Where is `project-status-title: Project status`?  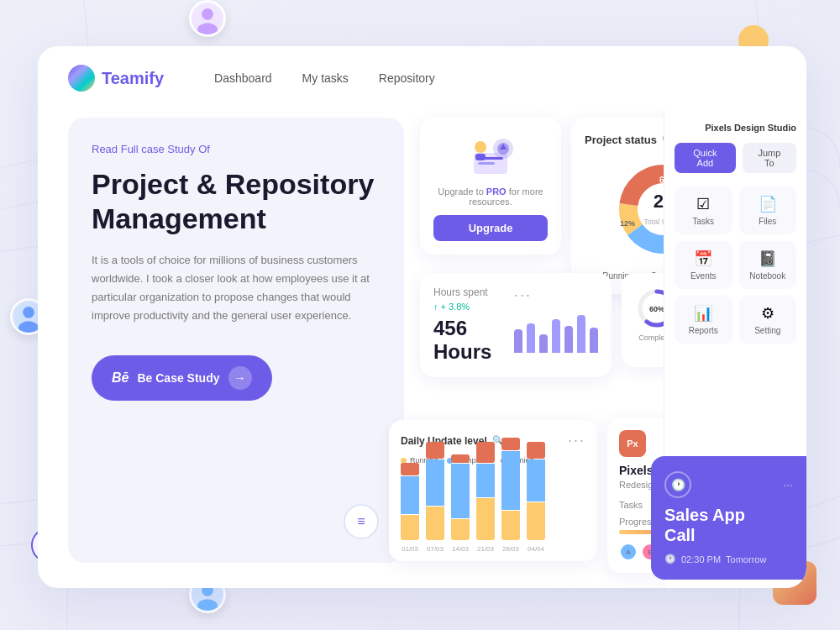 project-status-title: Project status is located at coordinates (621, 139).